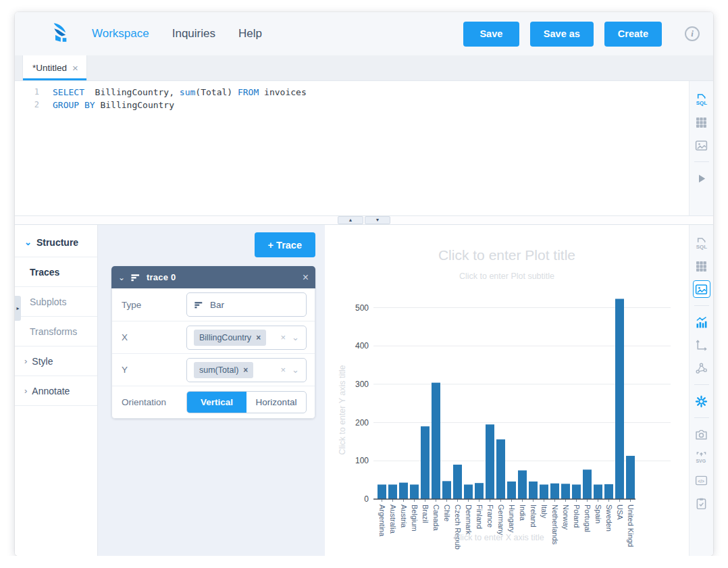 The width and height of the screenshot is (728, 568). I want to click on sidebar-collapse-handle: ▸, so click(18, 308).